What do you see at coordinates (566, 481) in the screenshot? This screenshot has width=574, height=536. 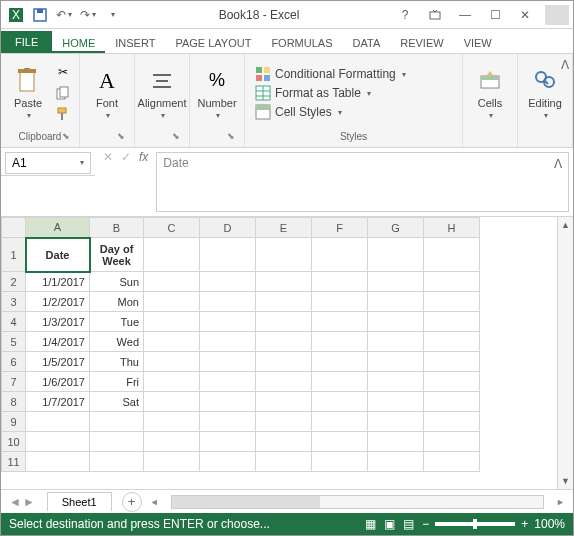 I see `scroll-down-icon: ▼` at bounding box center [566, 481].